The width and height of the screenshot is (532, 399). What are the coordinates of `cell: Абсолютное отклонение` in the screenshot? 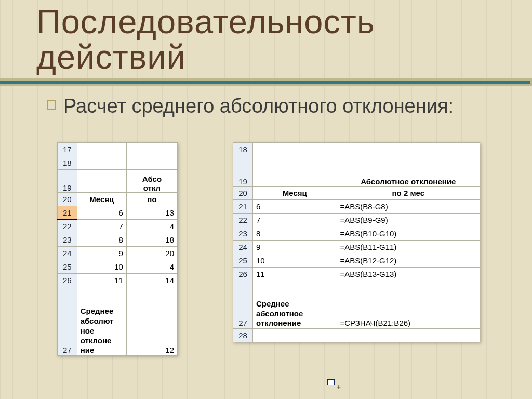 It's located at (408, 171).